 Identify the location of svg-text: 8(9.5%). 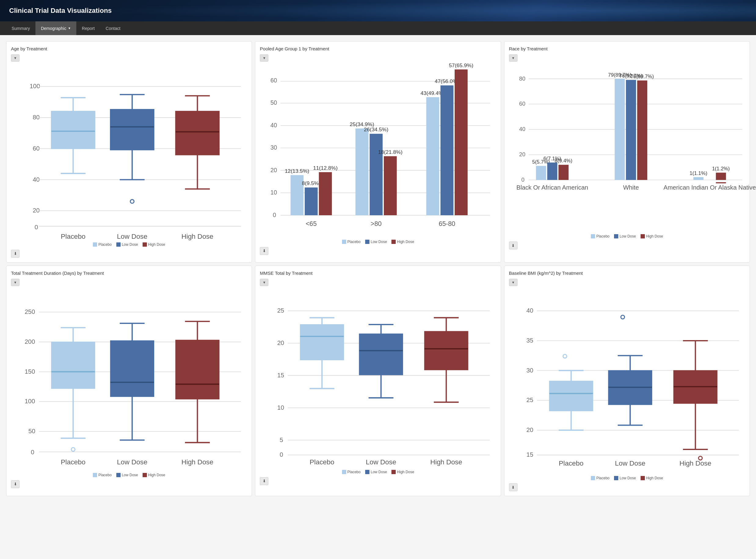
(311, 183).